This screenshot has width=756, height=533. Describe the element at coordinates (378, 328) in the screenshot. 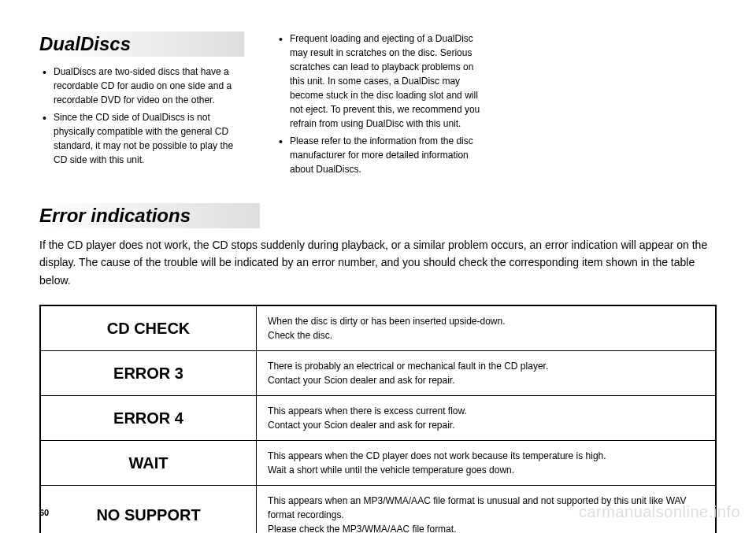

I see `table-row: CD CHECK When the disc is dirty or has b…` at that location.